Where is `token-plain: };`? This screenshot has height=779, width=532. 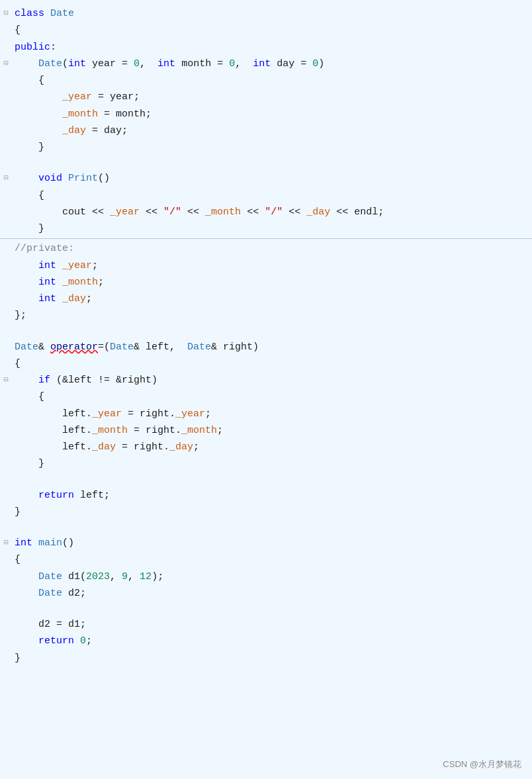 token-plain: }; is located at coordinates (21, 315).